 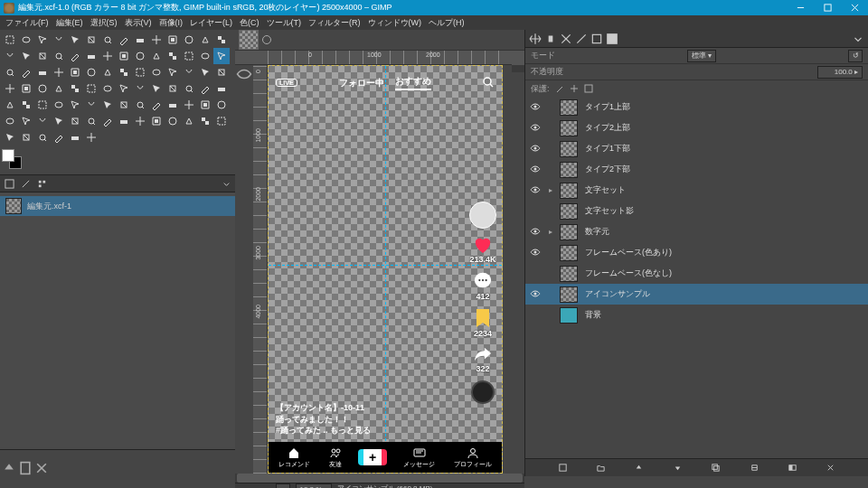 What do you see at coordinates (560, 89) in the screenshot?
I see `lock-paint-icon` at bounding box center [560, 89].